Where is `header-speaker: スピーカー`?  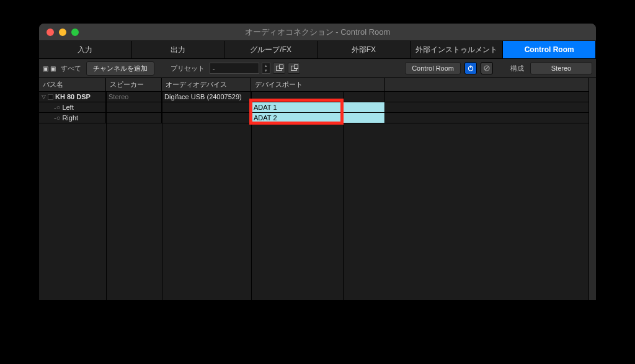
header-speaker: スピーカー is located at coordinates (134, 84).